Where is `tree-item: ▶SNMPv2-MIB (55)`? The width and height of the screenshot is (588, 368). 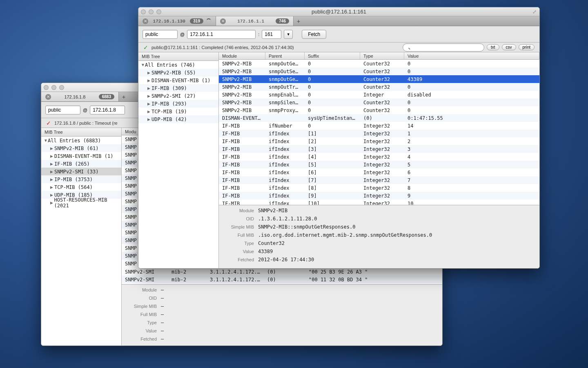
tree-item: ▶SNMPv2-MIB (55) is located at coordinates (178, 73).